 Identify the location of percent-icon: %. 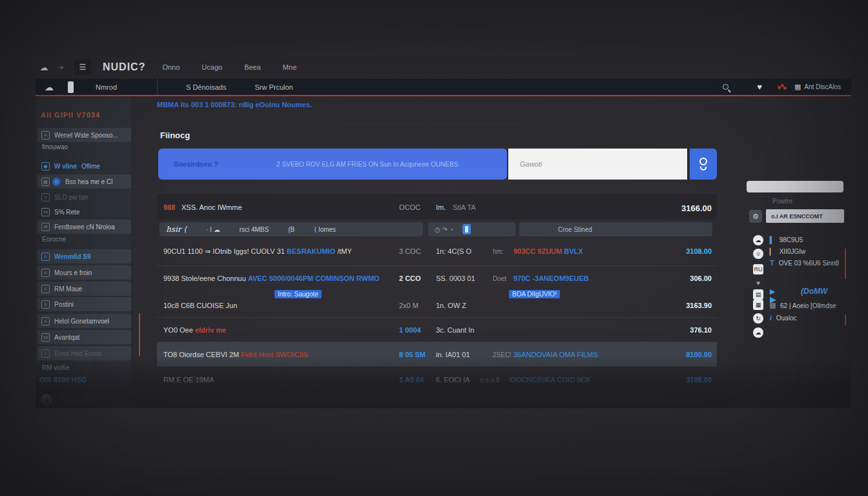
(45, 212).